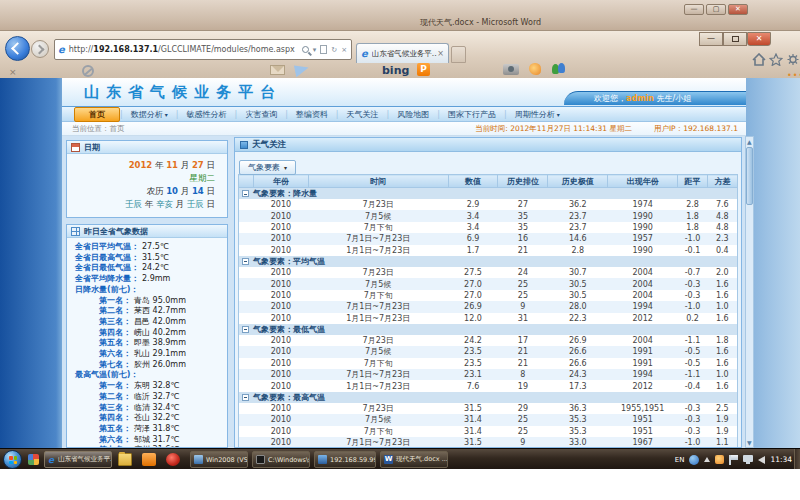  I want to click on table-cell: 23.5, so click(473, 364).